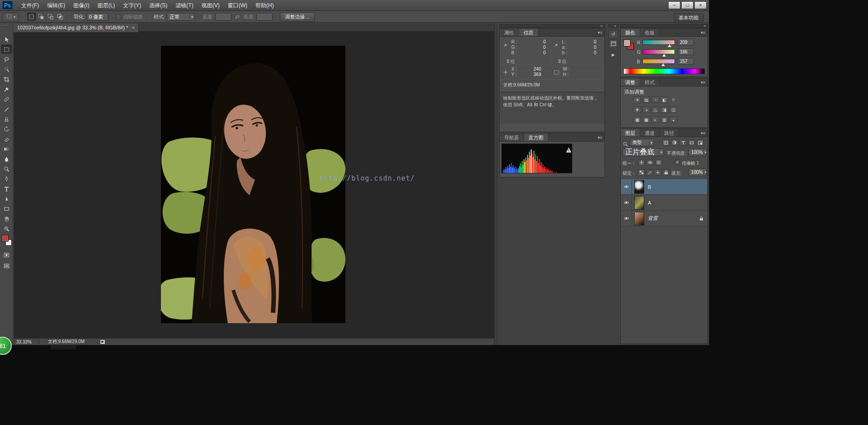 The width and height of the screenshot is (868, 425). I want to click on filter-type-layers-icon, so click(683, 143).